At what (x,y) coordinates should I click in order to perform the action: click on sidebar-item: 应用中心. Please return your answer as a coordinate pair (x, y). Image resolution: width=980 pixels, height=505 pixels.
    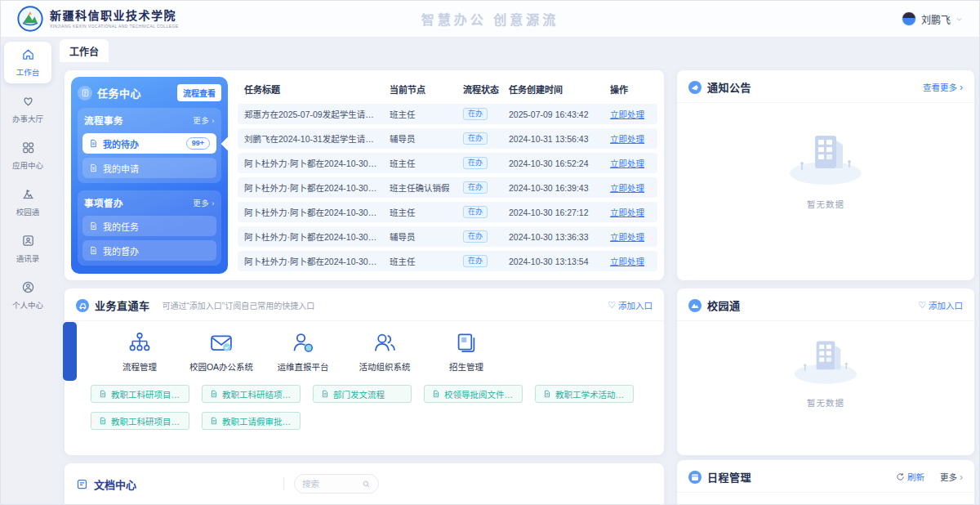
    Looking at the image, I should click on (28, 155).